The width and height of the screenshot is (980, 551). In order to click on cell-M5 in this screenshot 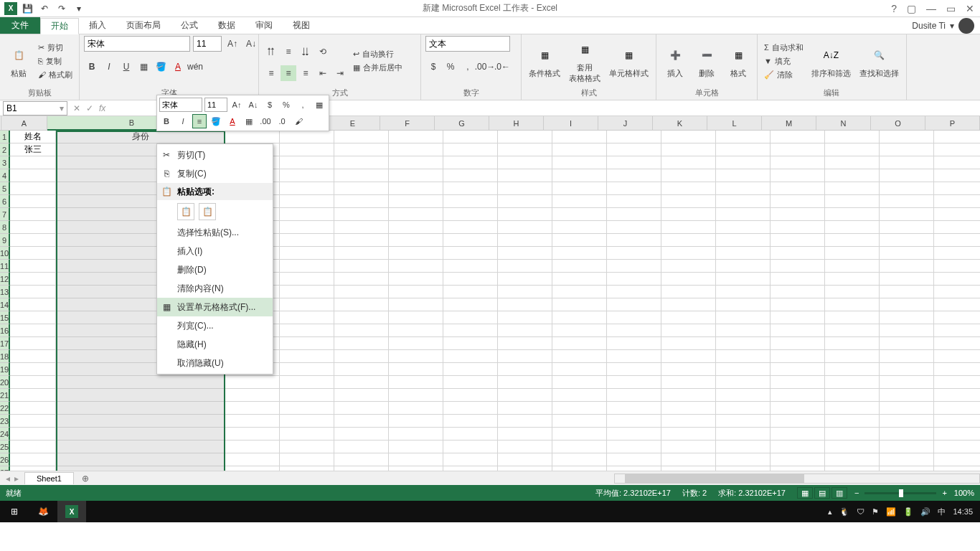, I will do `click(798, 189)`.